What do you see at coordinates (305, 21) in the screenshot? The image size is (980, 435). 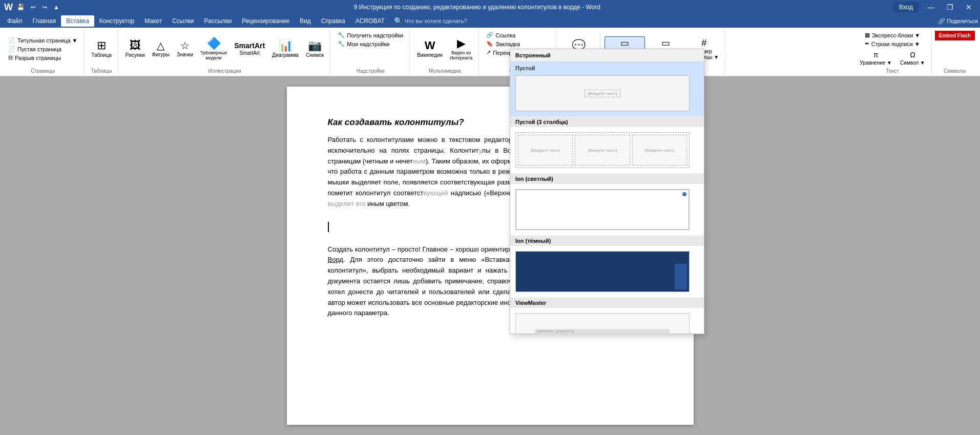 I see `menu-view: Вид` at bounding box center [305, 21].